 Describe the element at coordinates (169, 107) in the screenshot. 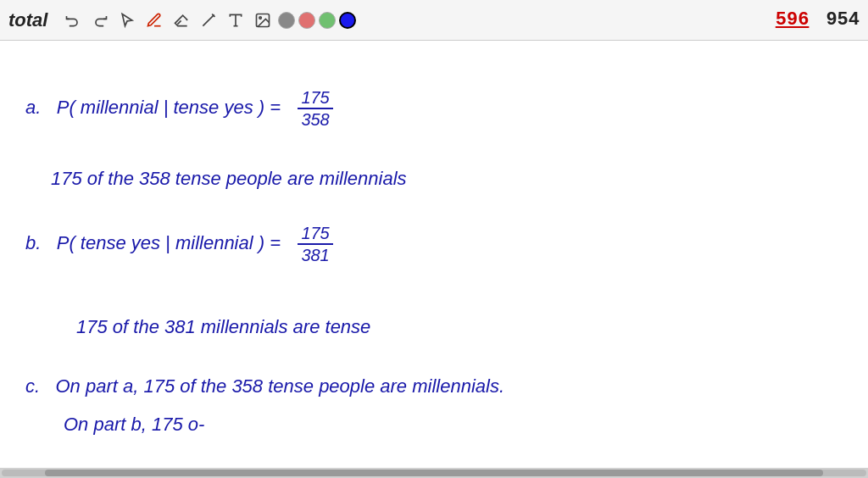

I see `line-a-formula: P( millennial | tense yes ) =` at that location.